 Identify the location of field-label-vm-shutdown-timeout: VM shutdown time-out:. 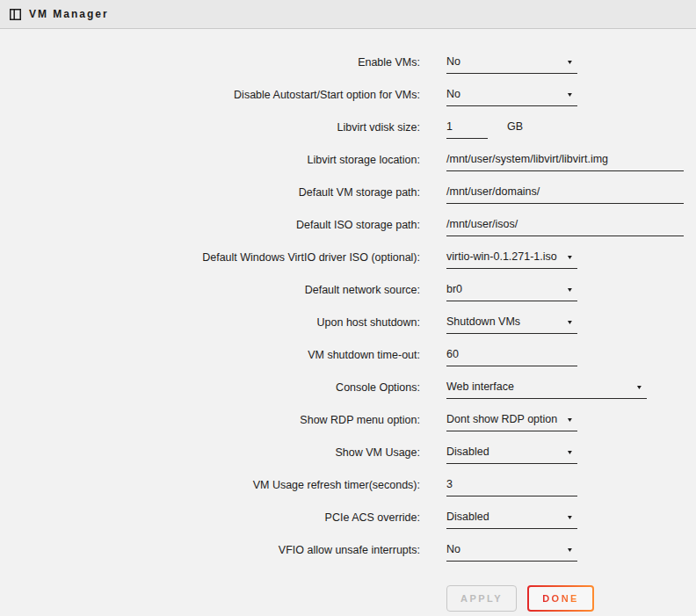
(210, 357).